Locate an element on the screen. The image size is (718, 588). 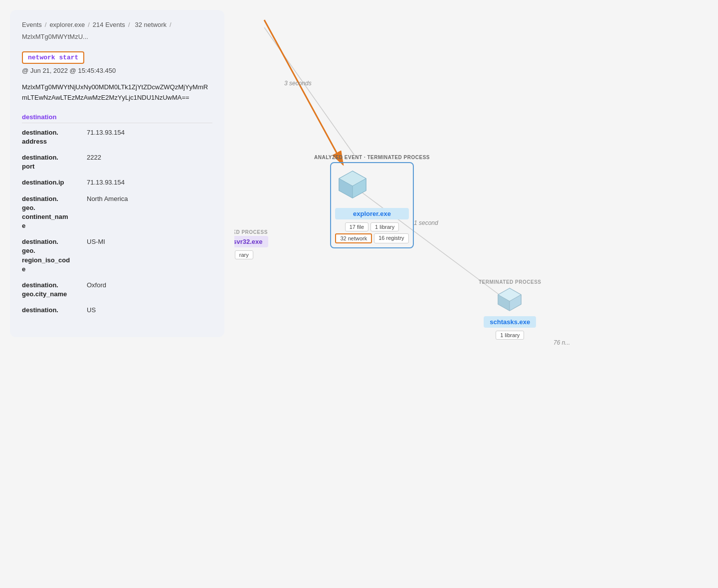
explorer-node-border: explorer.exe 17 file 1 library 32 networ… is located at coordinates (372, 205).